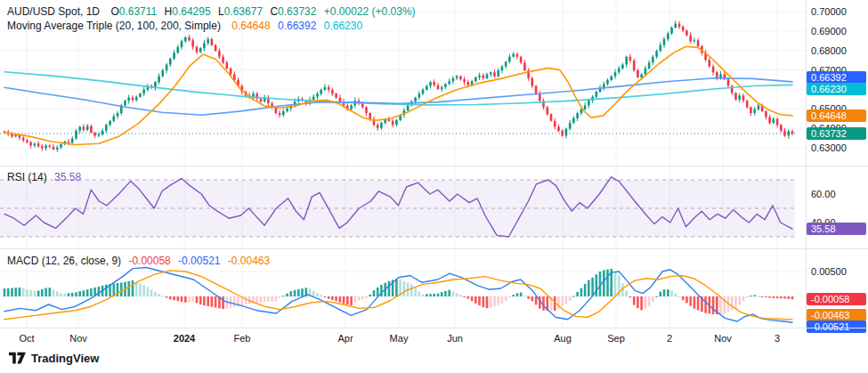  What do you see at coordinates (221, 12) in the screenshot?
I see `low-label: L` at bounding box center [221, 12].